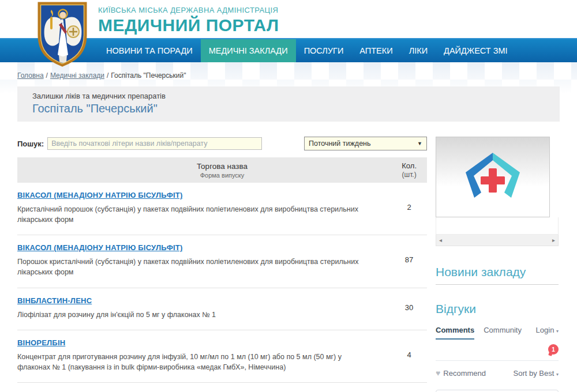  I want to click on carousel-scrollbar: ◂ ▸, so click(497, 240).